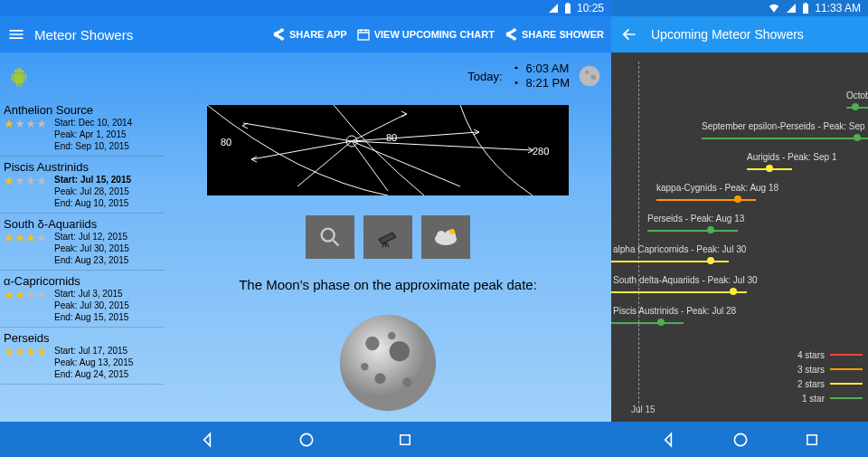  I want to click on chart-series: kappa-Cygnids - Peak: Aug 18, so click(740, 195).